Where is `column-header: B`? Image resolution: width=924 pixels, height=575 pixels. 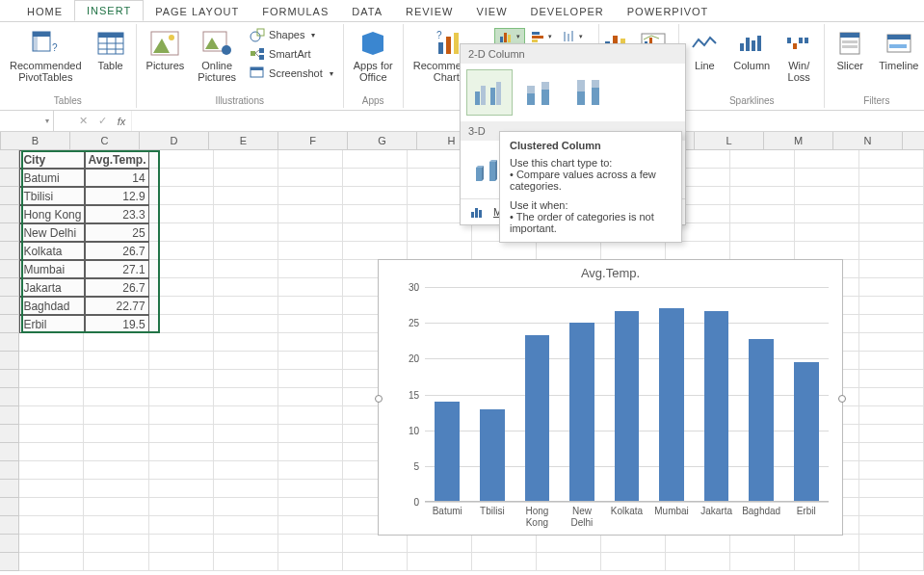
column-header: B is located at coordinates (36, 141).